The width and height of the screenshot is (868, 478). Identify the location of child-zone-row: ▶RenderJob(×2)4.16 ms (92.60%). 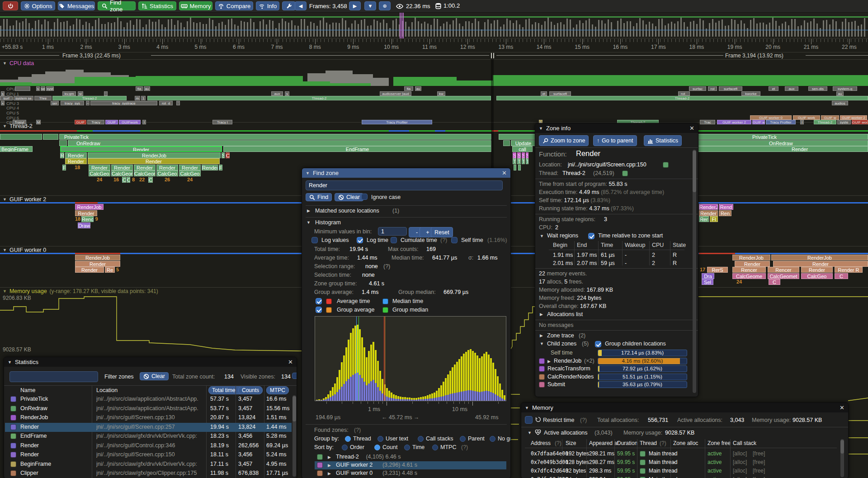
(617, 361).